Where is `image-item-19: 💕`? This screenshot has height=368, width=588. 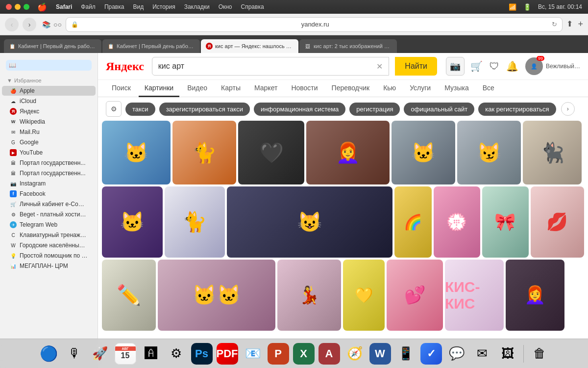 image-item-19: 💕 is located at coordinates (415, 295).